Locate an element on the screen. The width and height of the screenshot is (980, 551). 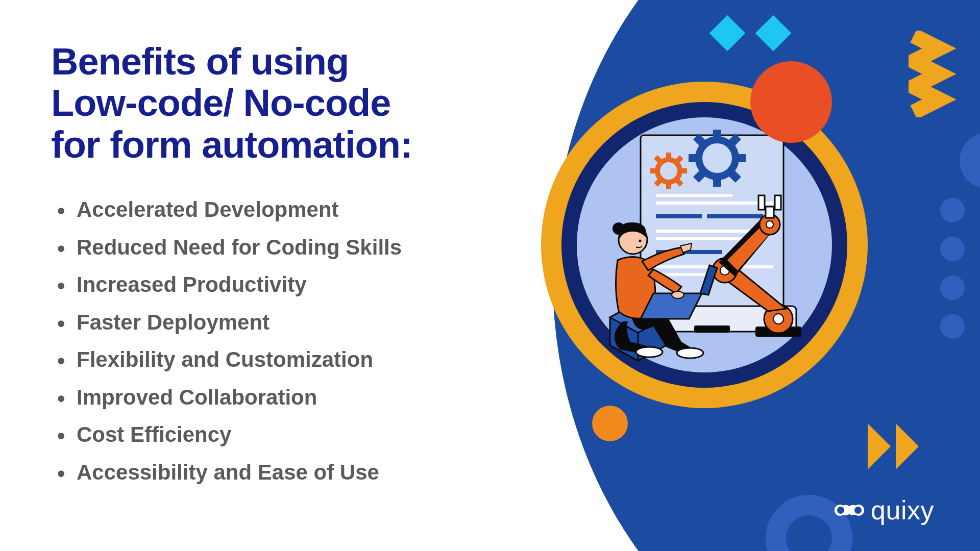
list-item: Reduced Need for Coding Skills is located at coordinates (293, 247).